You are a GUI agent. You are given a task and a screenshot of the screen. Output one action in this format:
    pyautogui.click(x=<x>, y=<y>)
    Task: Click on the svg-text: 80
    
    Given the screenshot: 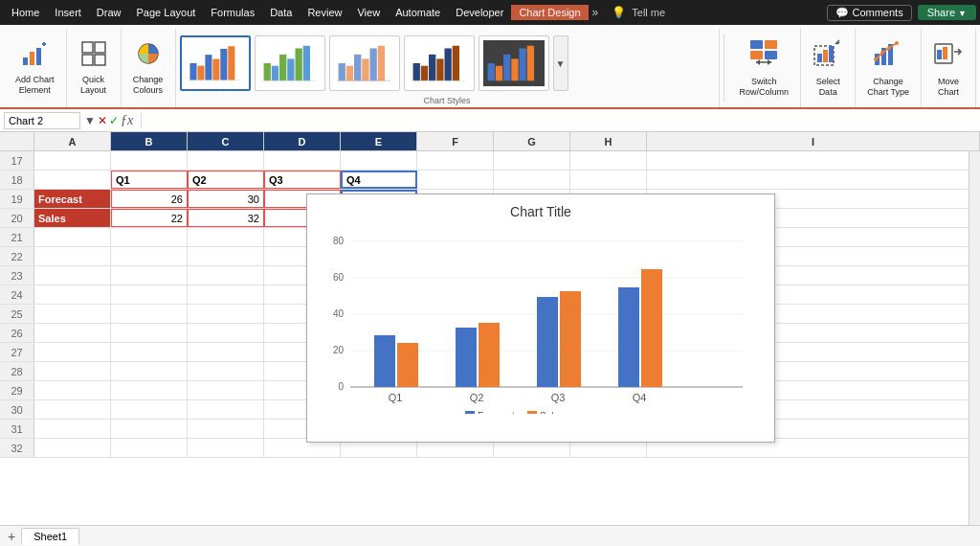 What is the action you would take?
    pyautogui.click(x=339, y=241)
    